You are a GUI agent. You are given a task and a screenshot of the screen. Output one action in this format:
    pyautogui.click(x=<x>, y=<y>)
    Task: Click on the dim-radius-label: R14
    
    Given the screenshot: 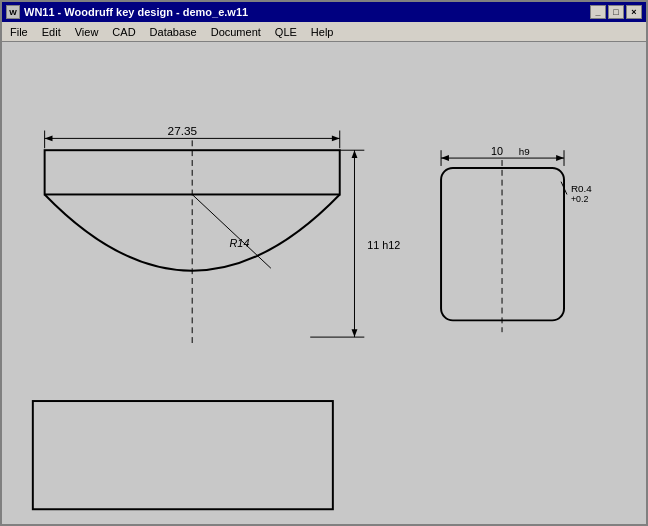 What is the action you would take?
    pyautogui.click(x=240, y=243)
    